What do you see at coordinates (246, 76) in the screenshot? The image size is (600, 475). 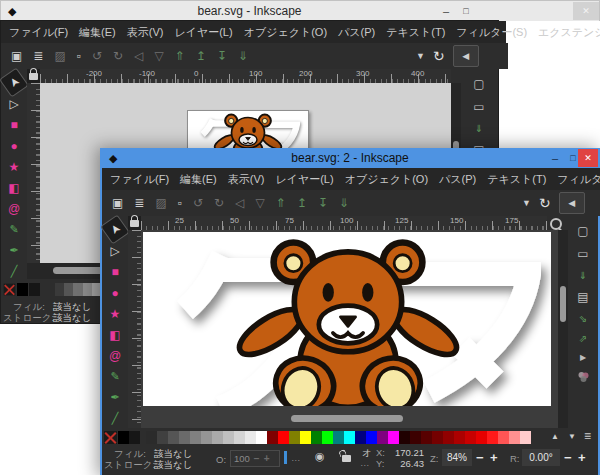 I see `back-h-ruler: -200 -100 0 100 200 300 400` at bounding box center [246, 76].